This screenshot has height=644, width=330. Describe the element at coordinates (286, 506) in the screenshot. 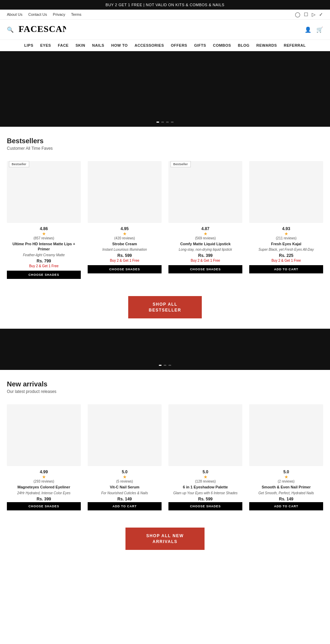

I see `new-arrival-cart-button-4: ADD TO CART` at that location.